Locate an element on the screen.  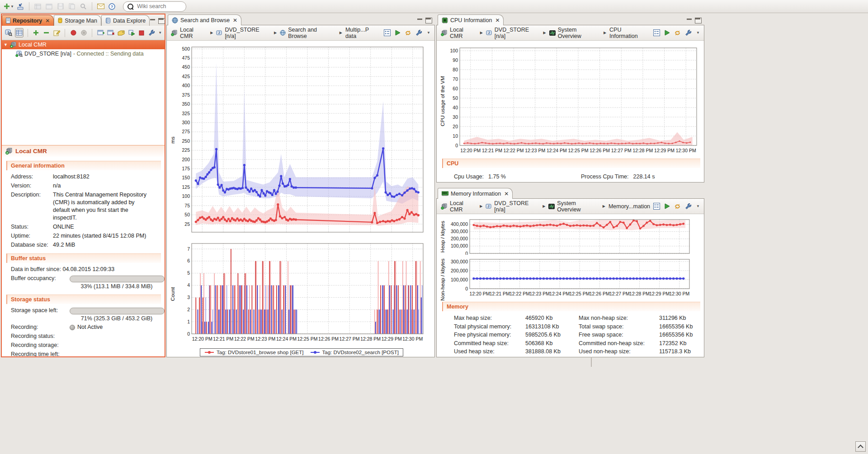
svg-text: 12:21 PM is located at coordinates (492, 150).